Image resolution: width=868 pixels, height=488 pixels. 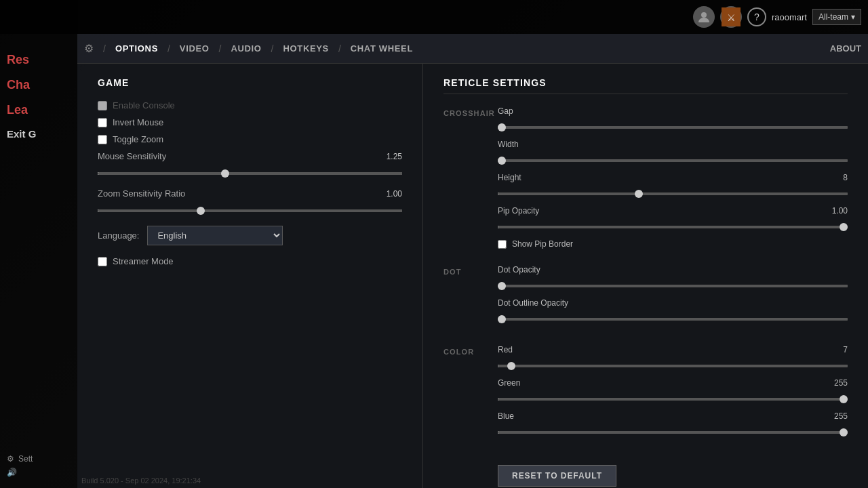 What do you see at coordinates (646, 179) in the screenshot?
I see `crosshair-section: CROSSHAIR Gap Width` at bounding box center [646, 179].